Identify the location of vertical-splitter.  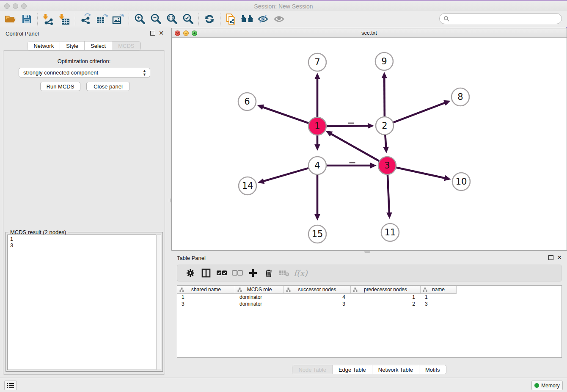
(170, 202).